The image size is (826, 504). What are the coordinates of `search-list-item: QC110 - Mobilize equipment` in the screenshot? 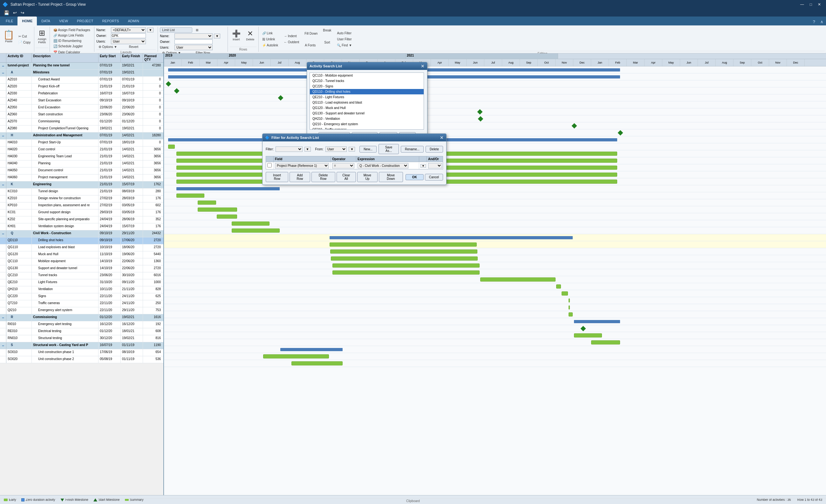 It's located at (367, 75).